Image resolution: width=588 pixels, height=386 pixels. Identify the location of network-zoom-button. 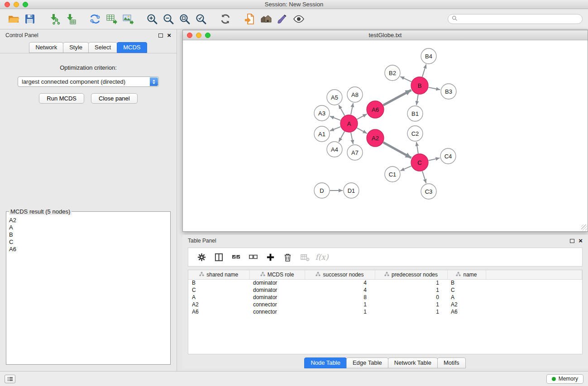
(208, 35).